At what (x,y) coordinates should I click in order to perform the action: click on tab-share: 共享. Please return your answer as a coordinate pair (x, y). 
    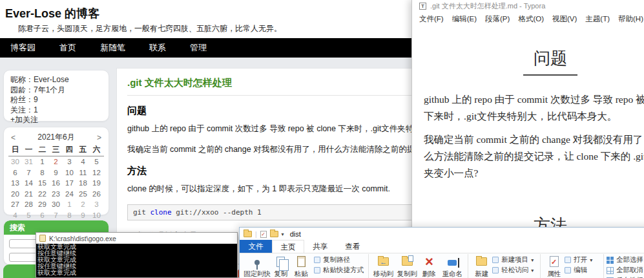
    Looking at the image, I should click on (320, 246).